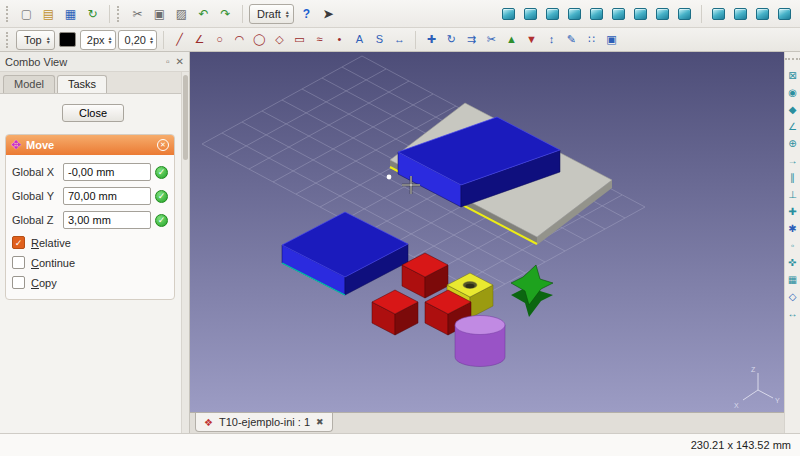  Describe the element at coordinates (264, 422) in the screenshot. I see `document-tab: ❖ T10-ejemplo-ini : 1 ✖` at that location.